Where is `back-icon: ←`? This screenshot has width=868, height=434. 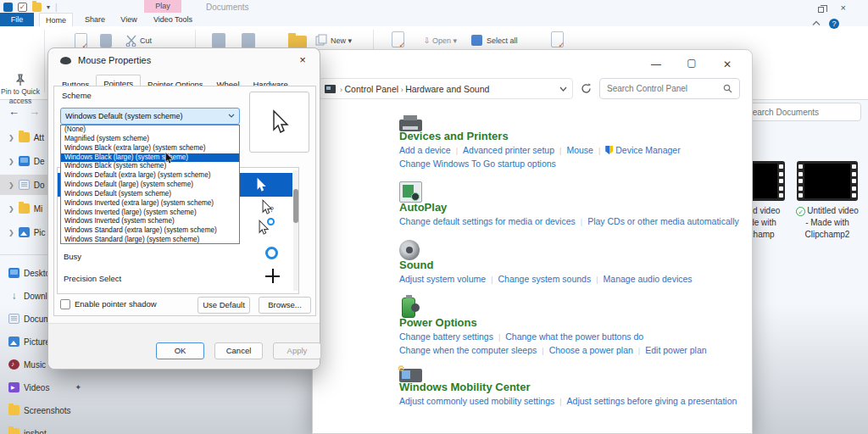 back-icon: ← is located at coordinates (14, 112).